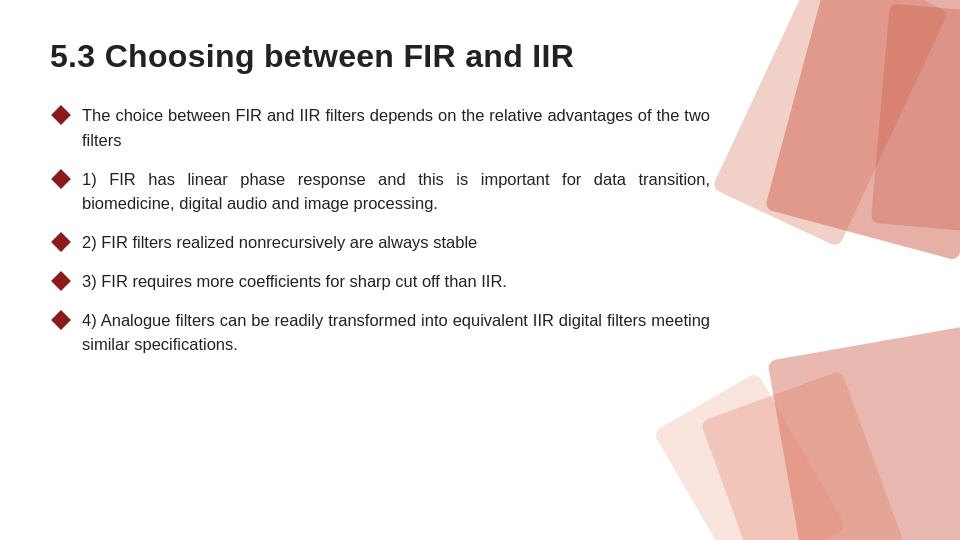 The width and height of the screenshot is (960, 540). Describe the element at coordinates (480, 192) in the screenshot. I see `list-item: 1) FIR has linear phase response and thi…` at that location.